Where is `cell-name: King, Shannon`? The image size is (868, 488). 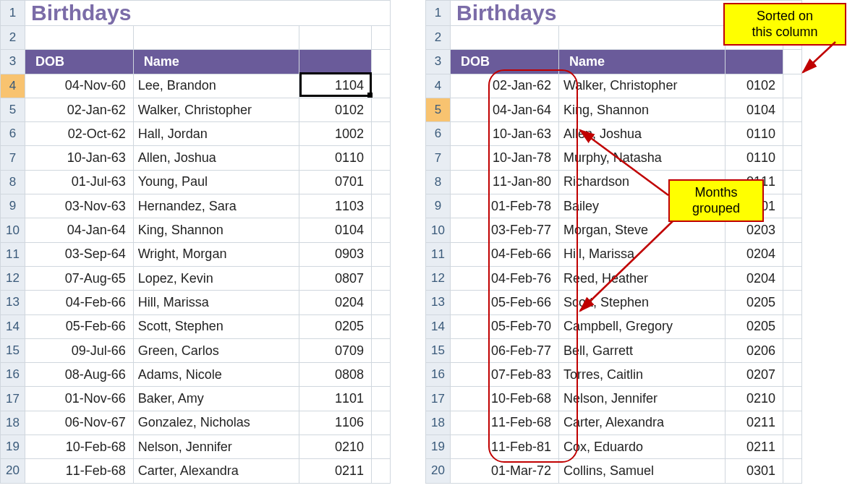 cell-name: King, Shannon is located at coordinates (642, 110).